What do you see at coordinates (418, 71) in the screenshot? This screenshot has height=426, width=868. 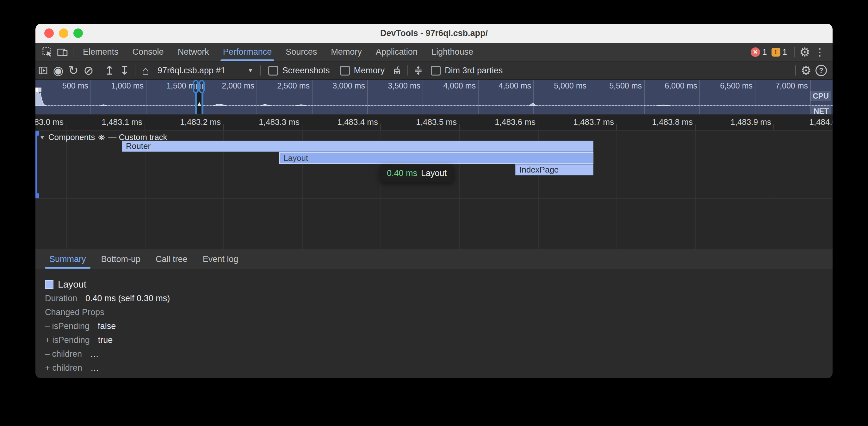 I see `collapse-icon` at bounding box center [418, 71].